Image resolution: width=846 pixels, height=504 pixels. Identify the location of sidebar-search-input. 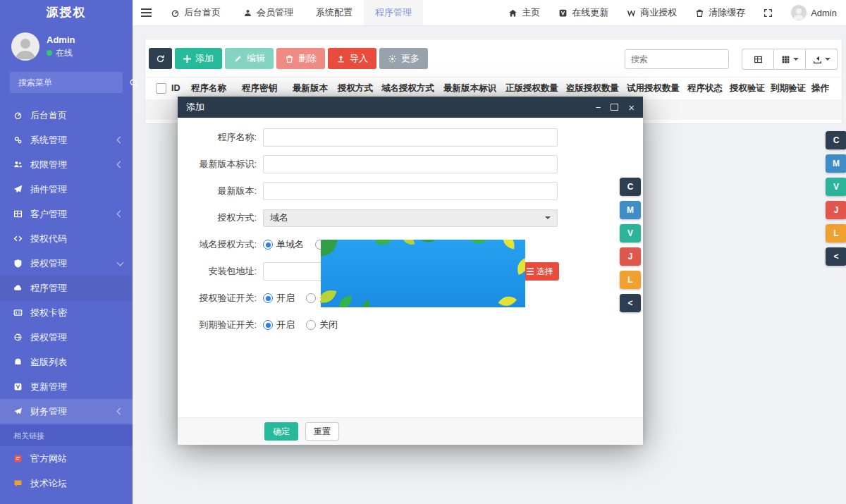
(73, 82).